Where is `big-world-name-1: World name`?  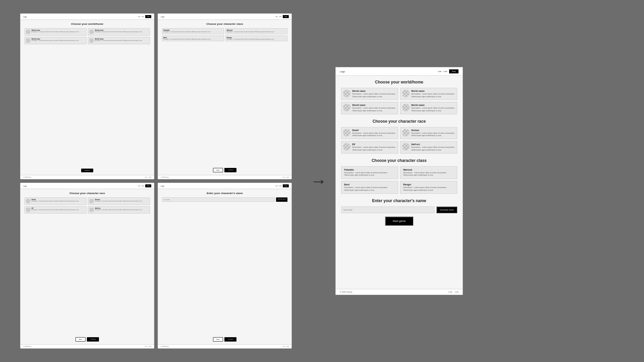 big-world-name-1: World name is located at coordinates (374, 91).